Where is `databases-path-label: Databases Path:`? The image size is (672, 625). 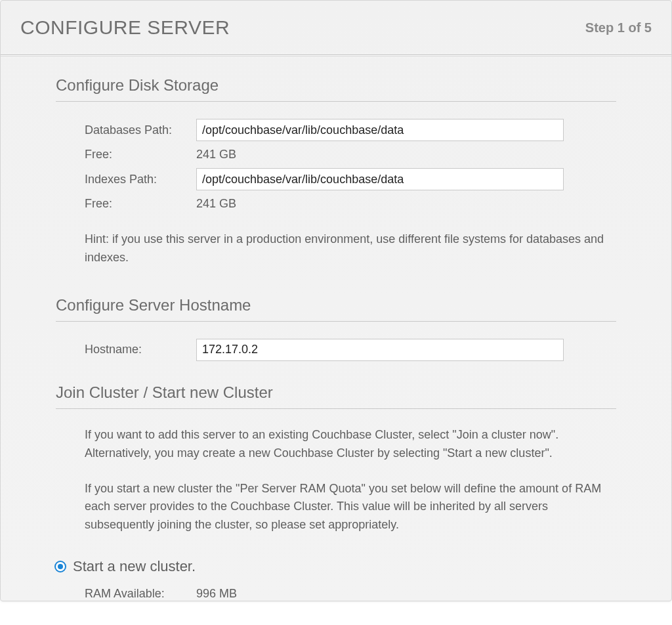 databases-path-label: Databases Path: is located at coordinates (140, 130).